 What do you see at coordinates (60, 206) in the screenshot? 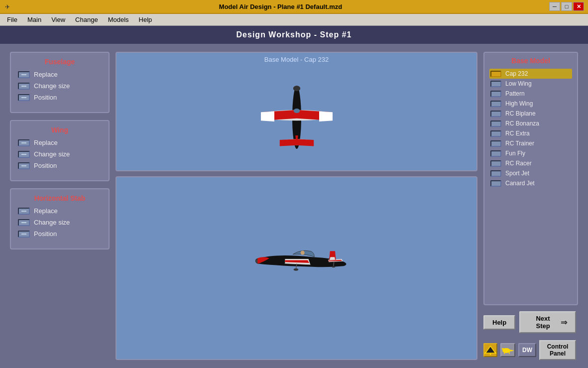
I see `left-panel: Fuselage Replace Change size Position Wi…` at bounding box center [60, 206].